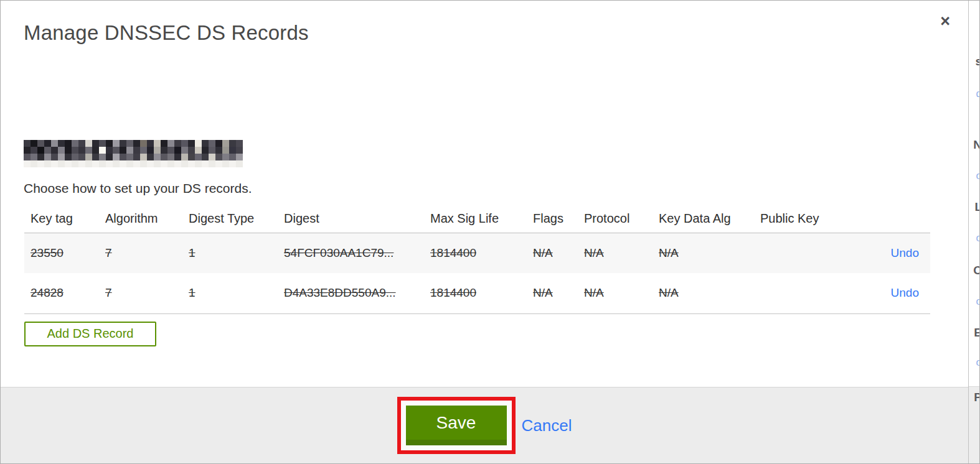 The height and width of the screenshot is (464, 980). Describe the element at coordinates (976, 144) in the screenshot. I see `background-text-fragment: N` at that location.